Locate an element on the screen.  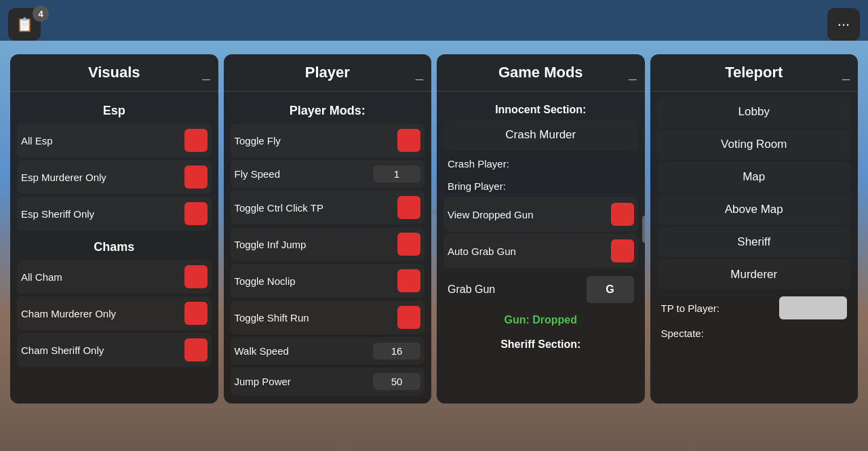
grab-gun-key-btn: G is located at coordinates (610, 290).